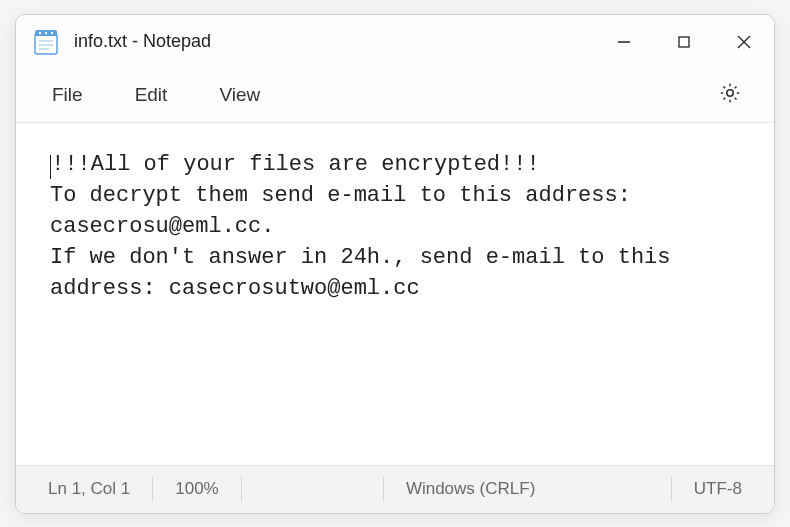  What do you see at coordinates (334, 42) in the screenshot?
I see `window-title: info.txt - Notepad` at bounding box center [334, 42].